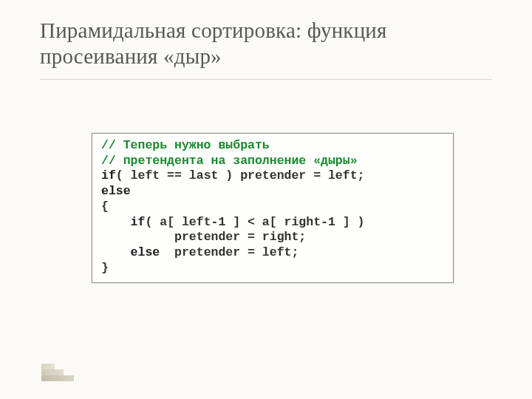  Describe the element at coordinates (105, 267) in the screenshot. I see `code-brace-close: }` at that location.